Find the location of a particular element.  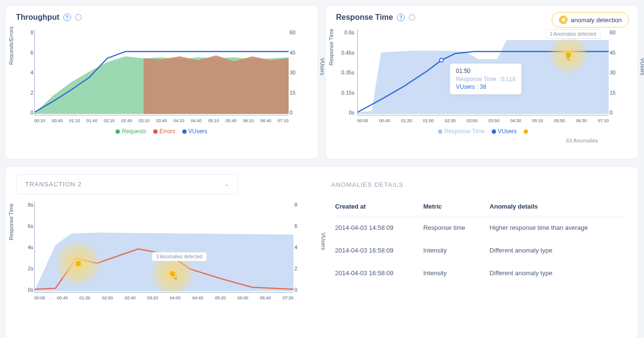

throughput-legend: Requests Errors VUsers is located at coordinates (161, 131).